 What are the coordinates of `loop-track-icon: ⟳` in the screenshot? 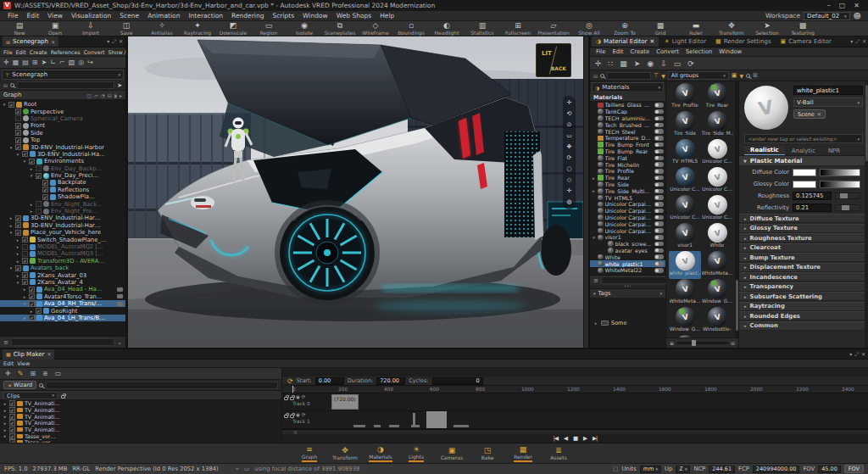 It's located at (303, 415).